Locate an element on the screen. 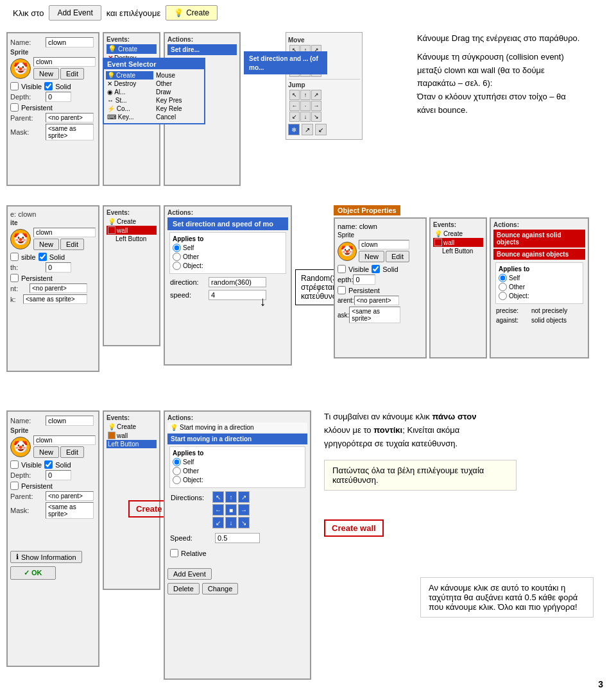 This screenshot has height=699, width=616. new-btn-2: New is located at coordinates (46, 244).